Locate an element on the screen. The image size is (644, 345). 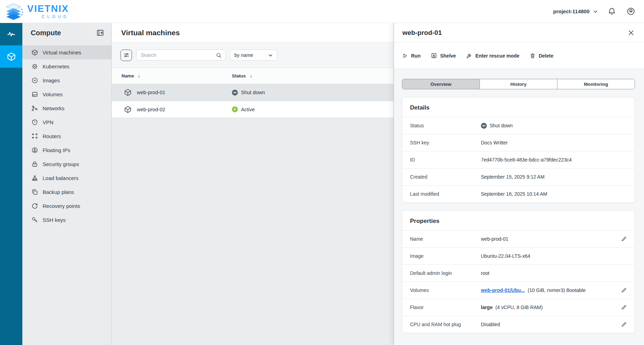
sidebar-item-label: Routers is located at coordinates (52, 136).